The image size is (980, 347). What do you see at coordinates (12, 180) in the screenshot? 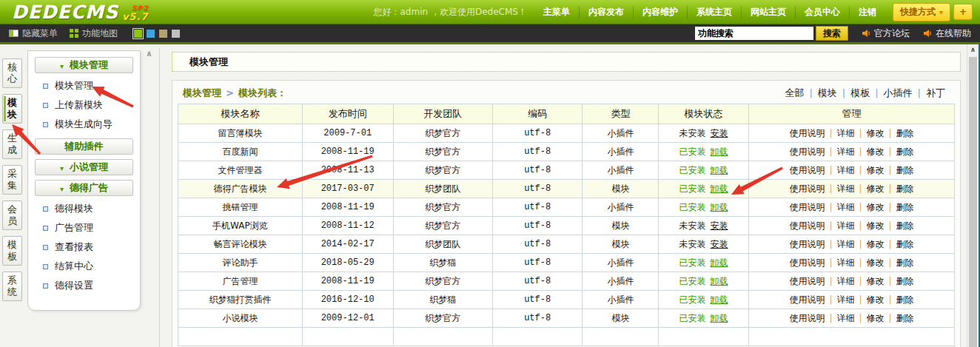
I see `sidebar-tab-collect: 采集` at bounding box center [12, 180].